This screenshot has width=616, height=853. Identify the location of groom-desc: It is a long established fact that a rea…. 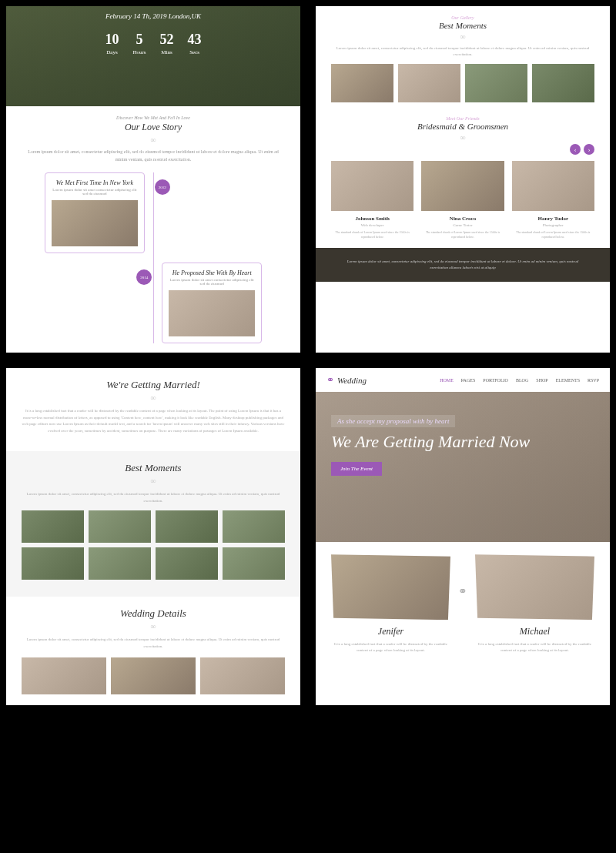
(534, 647).